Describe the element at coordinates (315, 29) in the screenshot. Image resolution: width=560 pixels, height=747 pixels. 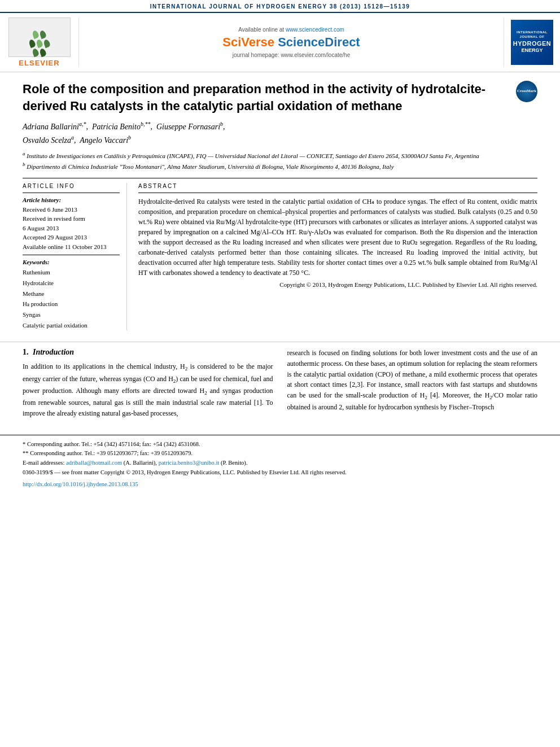
I see `sciverse-link: www.sciencedirect.com` at that location.